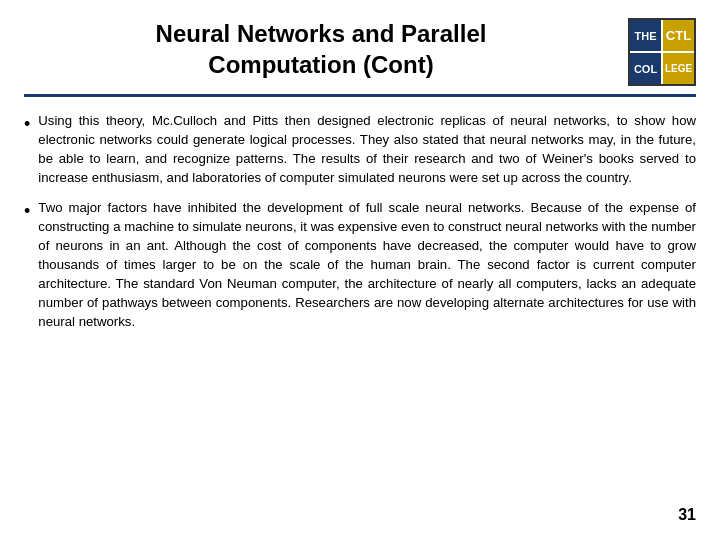 This screenshot has height=540, width=720. What do you see at coordinates (326, 49) in the screenshot?
I see `title-area: Neural Networks and Parallel Computation…` at bounding box center [326, 49].